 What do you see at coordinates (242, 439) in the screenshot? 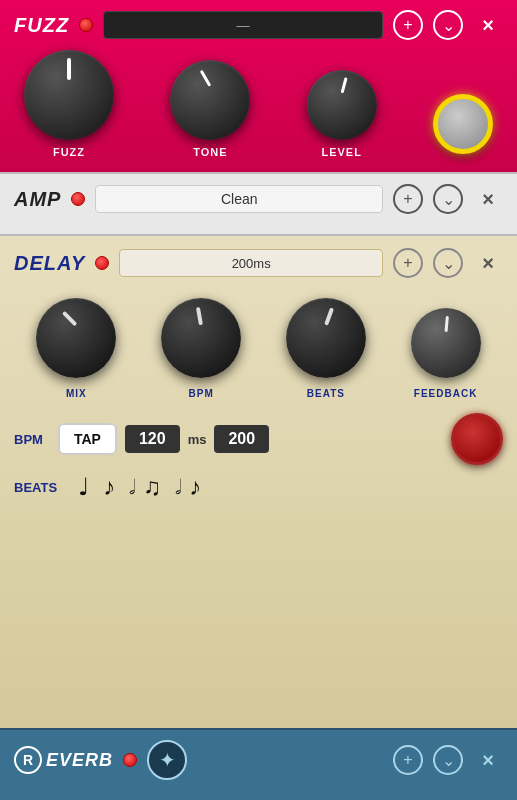
I see `ms-value-display: 200` at bounding box center [242, 439].